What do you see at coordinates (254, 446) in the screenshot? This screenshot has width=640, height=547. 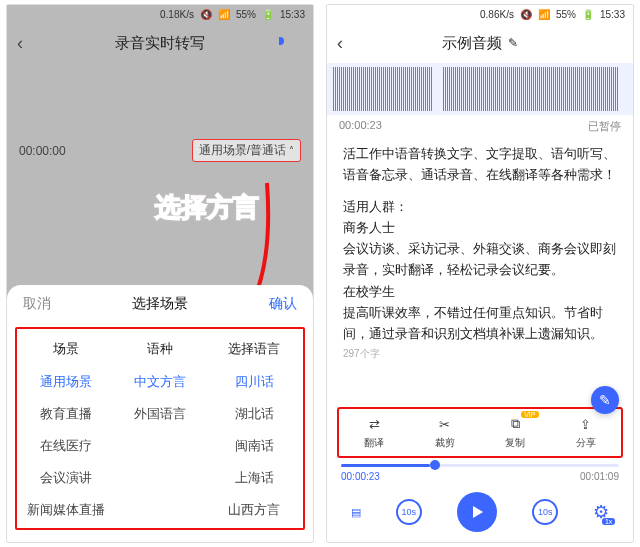 I see `dialect-option: 闽南话` at bounding box center [254, 446].